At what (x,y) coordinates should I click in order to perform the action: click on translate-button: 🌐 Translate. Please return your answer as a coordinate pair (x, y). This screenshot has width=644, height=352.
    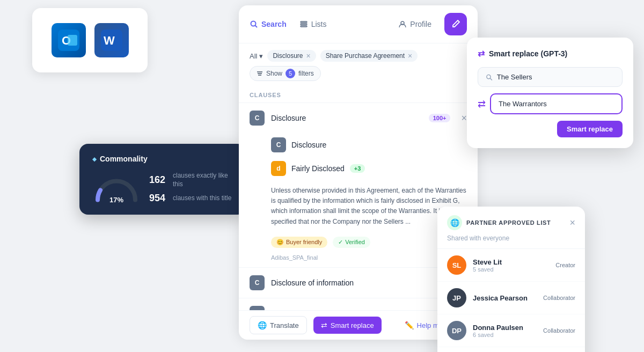
    Looking at the image, I should click on (278, 325).